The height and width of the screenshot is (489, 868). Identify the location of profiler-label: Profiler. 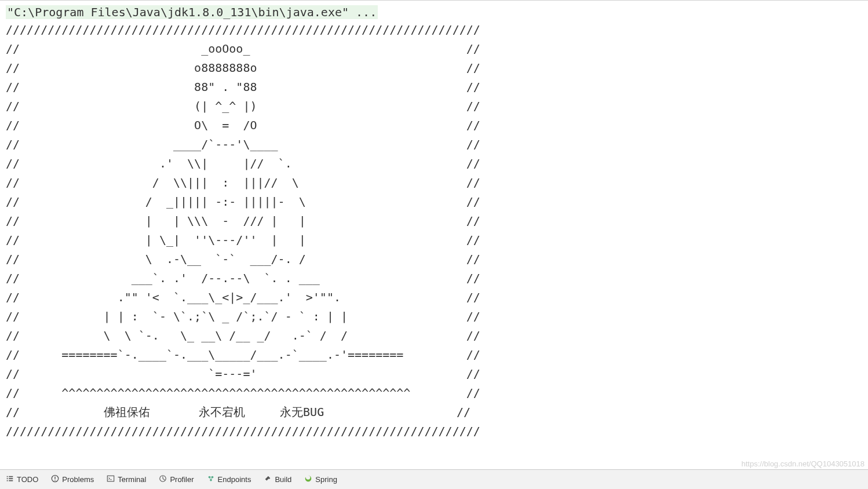
(182, 480).